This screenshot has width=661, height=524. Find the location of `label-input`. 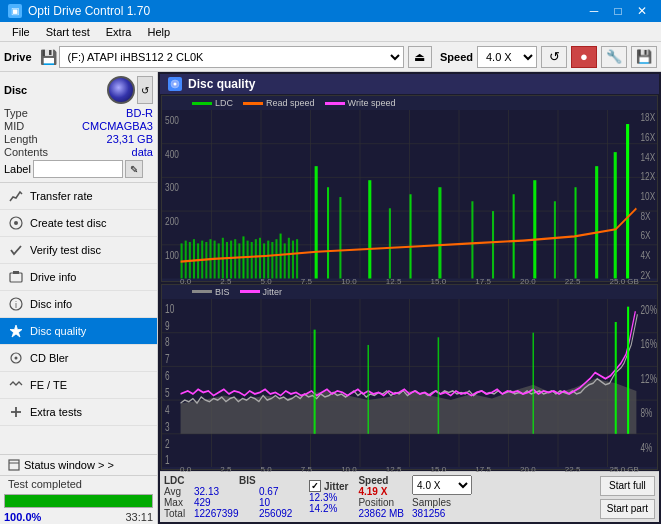

label-input is located at coordinates (78, 169).